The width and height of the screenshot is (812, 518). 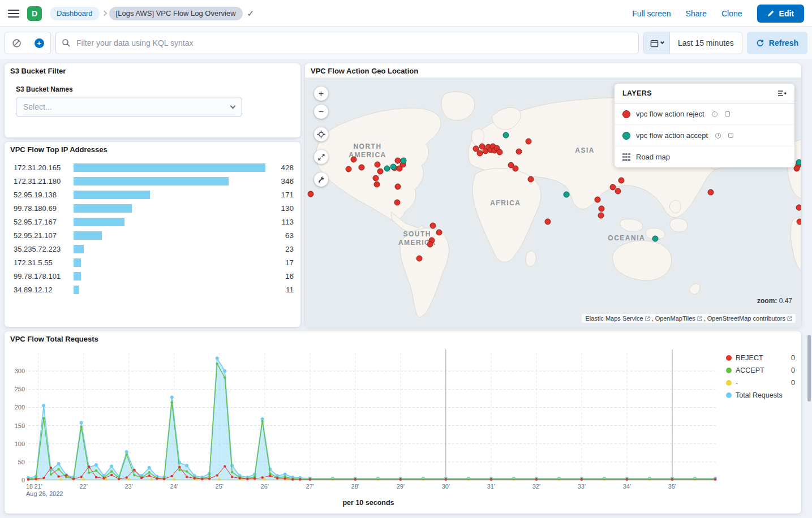 I want to click on share-link: Share, so click(x=696, y=14).